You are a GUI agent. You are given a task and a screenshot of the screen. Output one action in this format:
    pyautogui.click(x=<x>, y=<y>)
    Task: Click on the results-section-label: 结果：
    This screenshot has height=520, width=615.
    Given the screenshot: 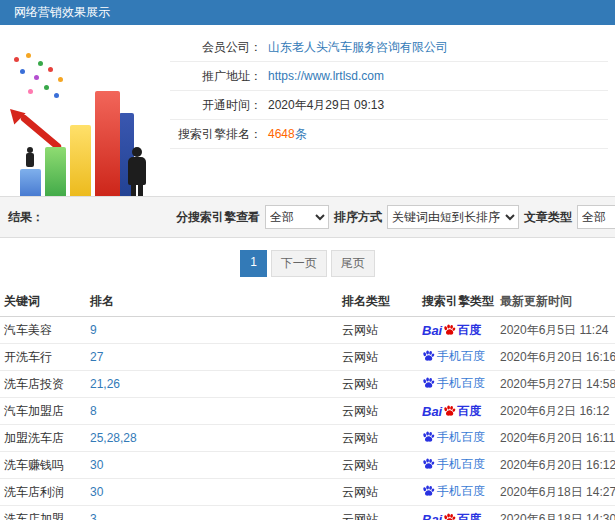 What is the action you would take?
    pyautogui.click(x=26, y=218)
    